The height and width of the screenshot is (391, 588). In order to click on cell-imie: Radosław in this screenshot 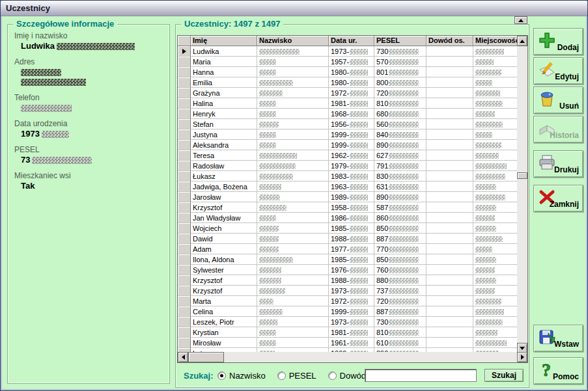, I will do `click(224, 166)`.